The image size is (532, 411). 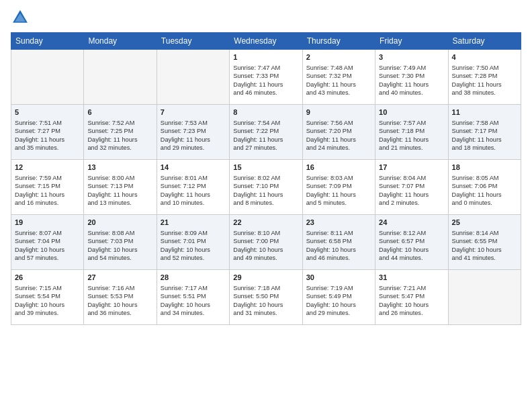 What do you see at coordinates (193, 298) in the screenshot?
I see `calendar-day-cell: 28Sunrise: 7:17 AMSunset: 5:51 PMDayligh…` at bounding box center [193, 298].